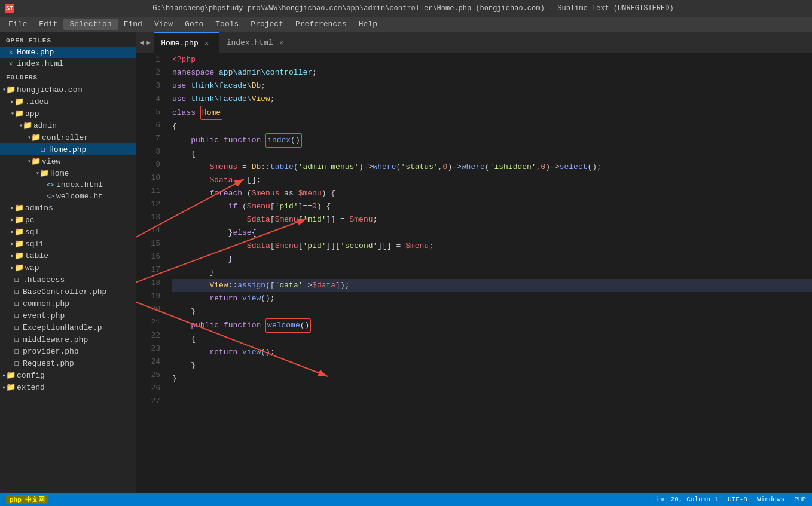 This screenshot has height=506, width=812. What do you see at coordinates (149, 42) in the screenshot?
I see `nav-right-icon: ▸` at bounding box center [149, 42].